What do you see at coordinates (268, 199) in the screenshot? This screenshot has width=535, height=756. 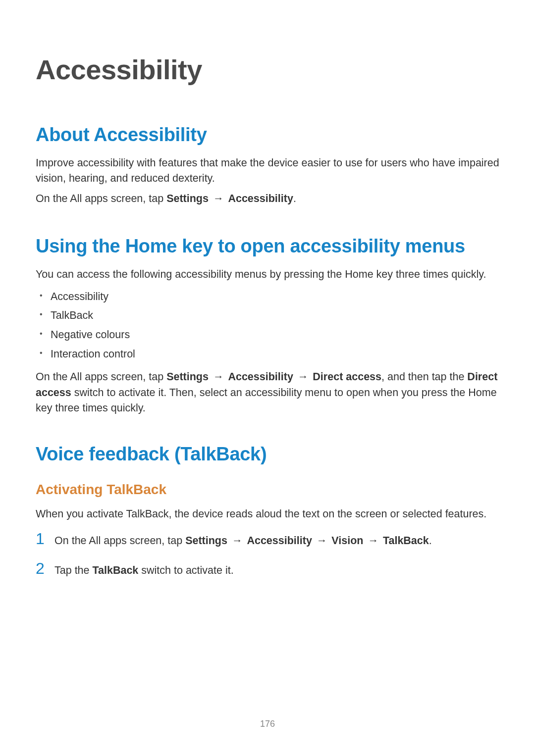 I see `about-paragraph-2: On the All apps screen, tap Settings → A…` at bounding box center [268, 199].